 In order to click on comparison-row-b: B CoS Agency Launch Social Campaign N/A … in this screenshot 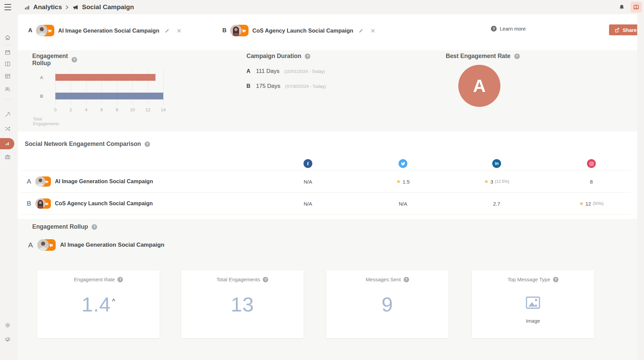, I will do `click(327, 204)`.